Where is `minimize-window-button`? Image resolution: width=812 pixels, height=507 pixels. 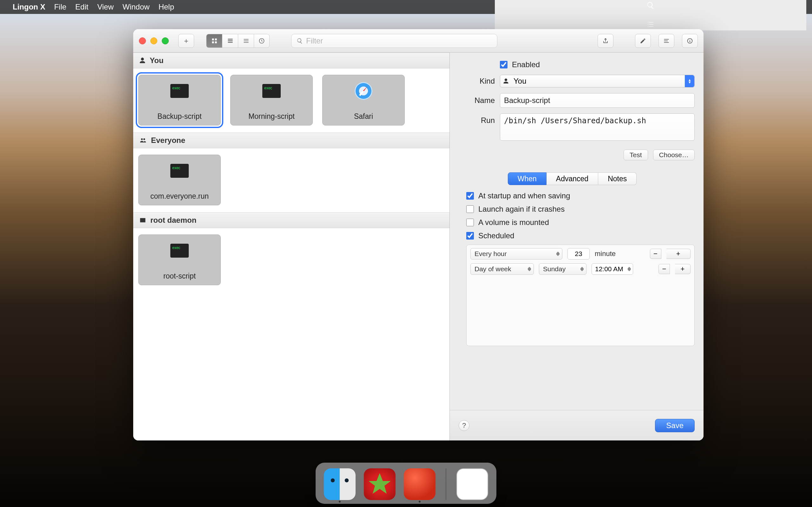
minimize-window-button is located at coordinates (154, 41).